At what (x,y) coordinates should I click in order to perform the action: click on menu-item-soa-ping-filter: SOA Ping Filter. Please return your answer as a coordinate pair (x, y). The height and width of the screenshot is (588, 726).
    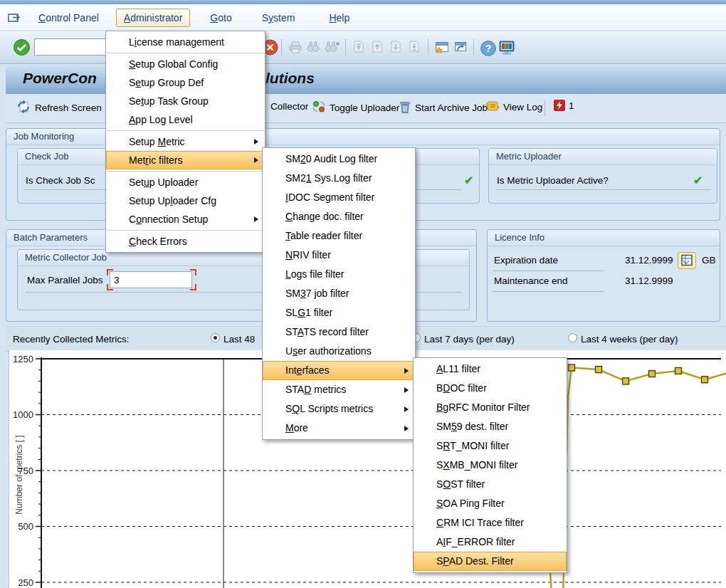
    Looking at the image, I should click on (490, 504).